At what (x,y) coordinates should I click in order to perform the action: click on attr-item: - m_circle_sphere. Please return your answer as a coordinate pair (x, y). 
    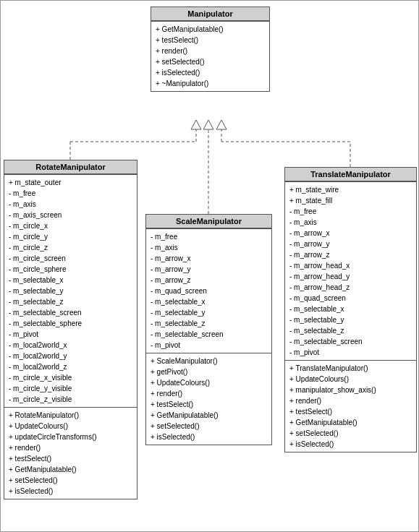
    Looking at the image, I should click on (71, 269).